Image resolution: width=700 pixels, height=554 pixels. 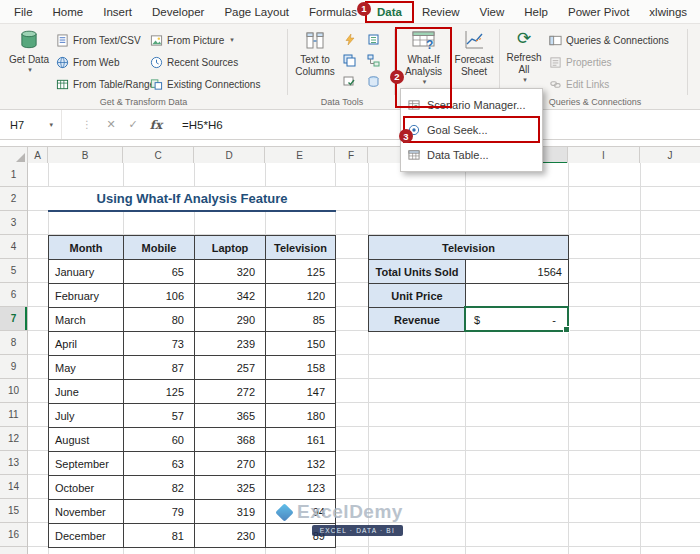 I want to click on name-box: H7 ▾, so click(x=31, y=124).